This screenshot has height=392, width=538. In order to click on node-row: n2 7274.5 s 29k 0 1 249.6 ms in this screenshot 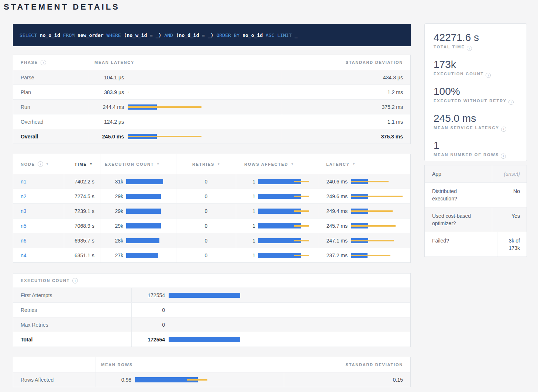, I will do `click(212, 196)`.